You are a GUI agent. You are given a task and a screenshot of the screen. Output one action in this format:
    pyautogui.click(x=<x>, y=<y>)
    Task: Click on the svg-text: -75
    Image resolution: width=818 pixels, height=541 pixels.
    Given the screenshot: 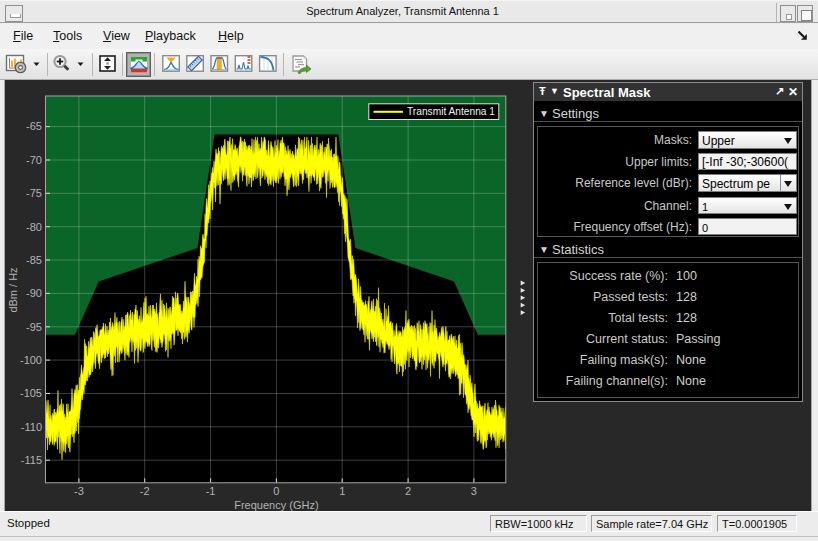 What is the action you would take?
    pyautogui.click(x=34, y=193)
    